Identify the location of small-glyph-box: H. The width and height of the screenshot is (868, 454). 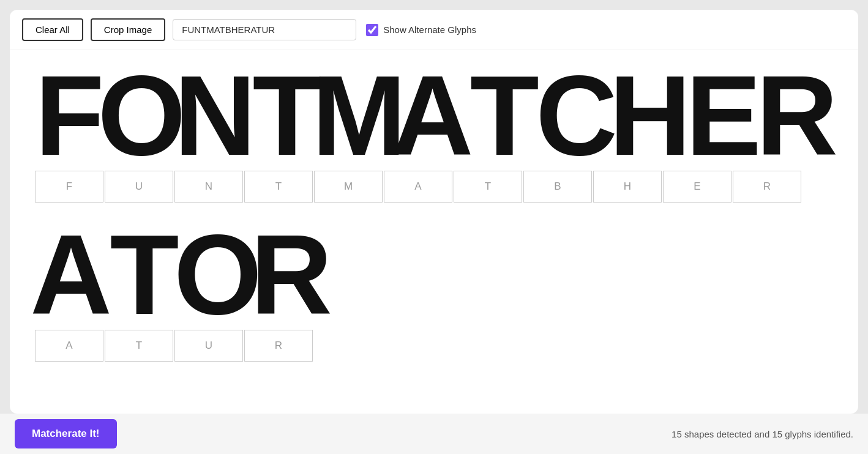
(627, 187).